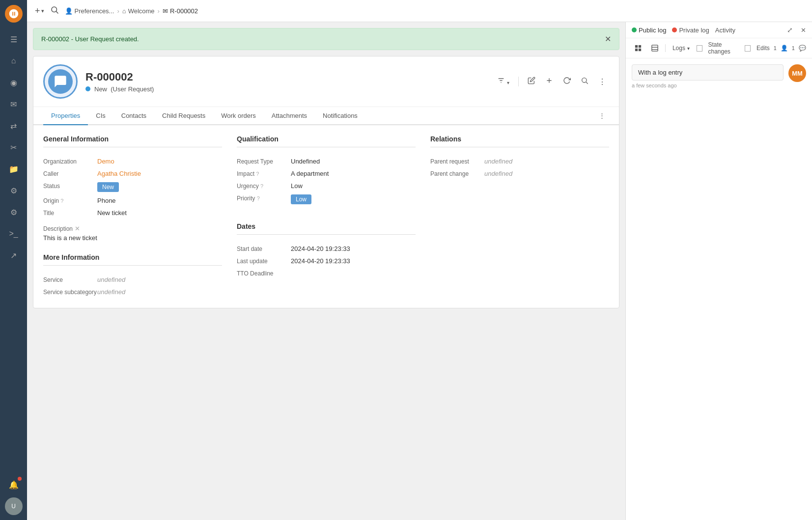 This screenshot has height=520, width=812. I want to click on tab-notifications: Notifications, so click(340, 116).